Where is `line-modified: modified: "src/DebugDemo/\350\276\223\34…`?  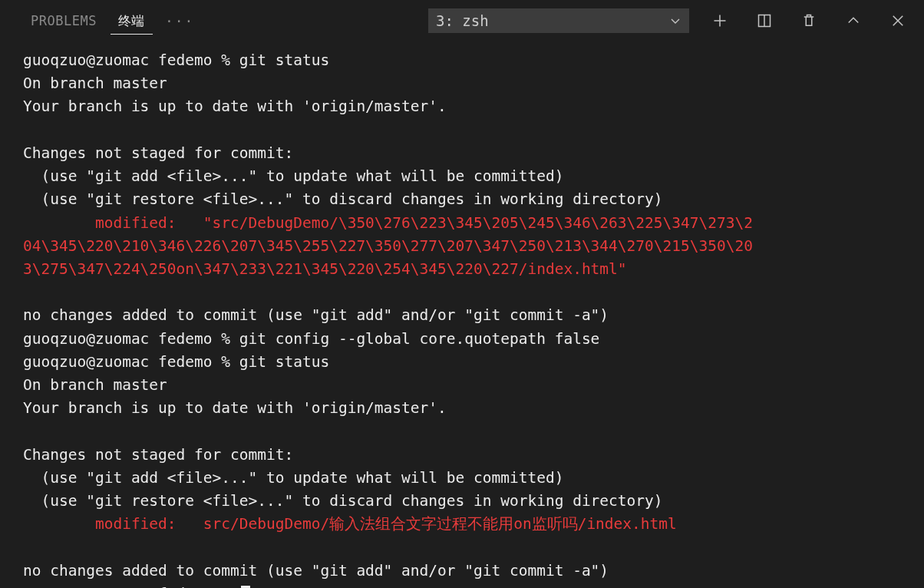 line-modified: modified: "src/DebugDemo/\350\276\223\34… is located at coordinates (388, 223).